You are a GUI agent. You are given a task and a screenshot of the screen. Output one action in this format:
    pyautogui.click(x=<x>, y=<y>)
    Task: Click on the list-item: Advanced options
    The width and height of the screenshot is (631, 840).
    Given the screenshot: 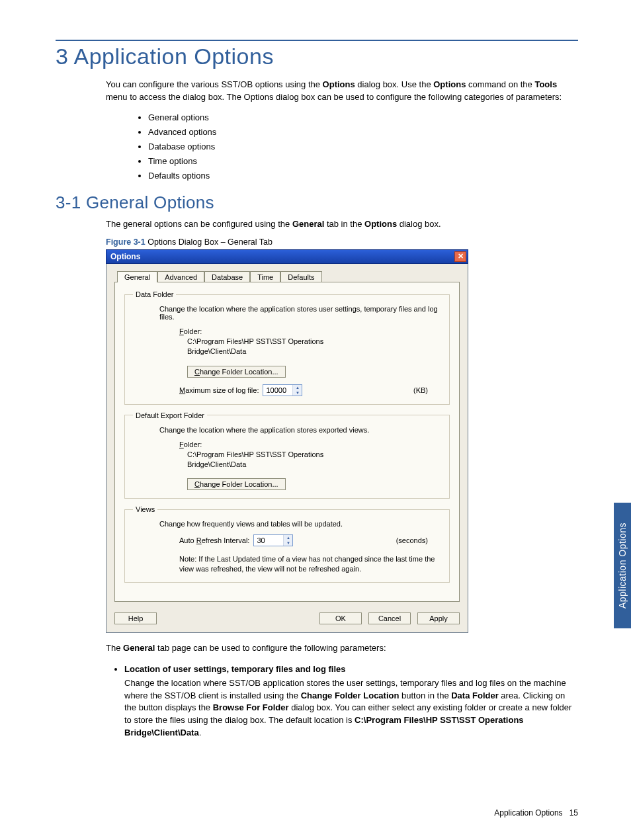 What is the action you would take?
    pyautogui.click(x=363, y=132)
    